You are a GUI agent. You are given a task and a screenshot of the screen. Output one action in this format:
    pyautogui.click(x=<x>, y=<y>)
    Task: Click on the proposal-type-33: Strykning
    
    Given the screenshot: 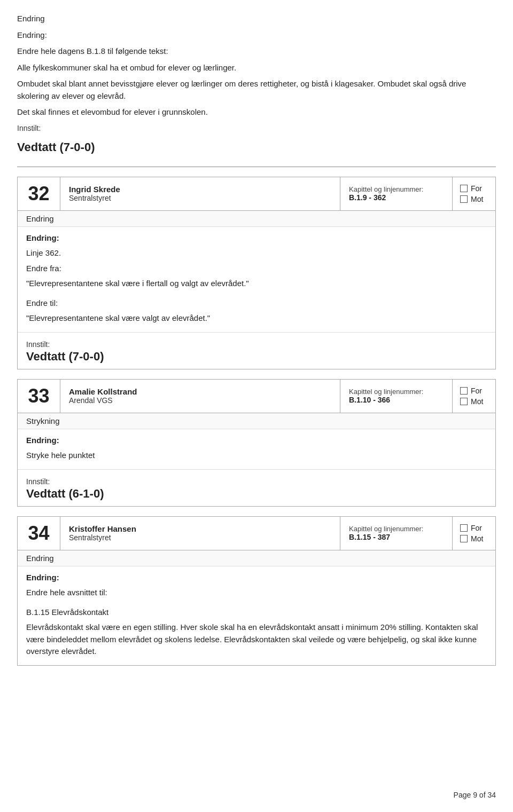 What is the action you would take?
    pyautogui.click(x=256, y=421)
    